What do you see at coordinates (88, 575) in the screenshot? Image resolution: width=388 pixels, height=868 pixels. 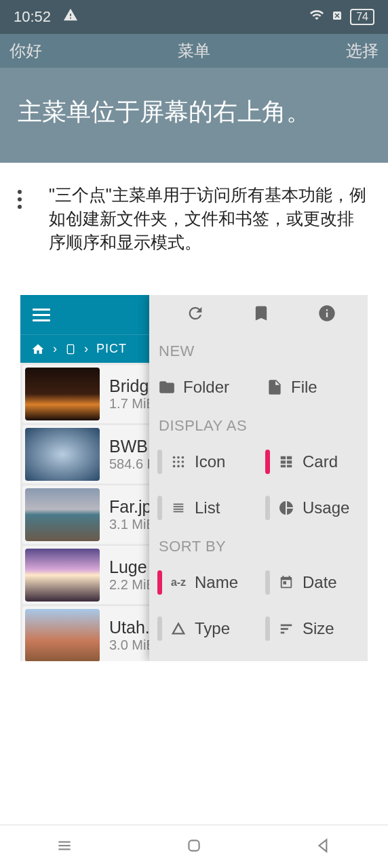 I see `file-item: Luge 2.2 MiB` at bounding box center [88, 575].